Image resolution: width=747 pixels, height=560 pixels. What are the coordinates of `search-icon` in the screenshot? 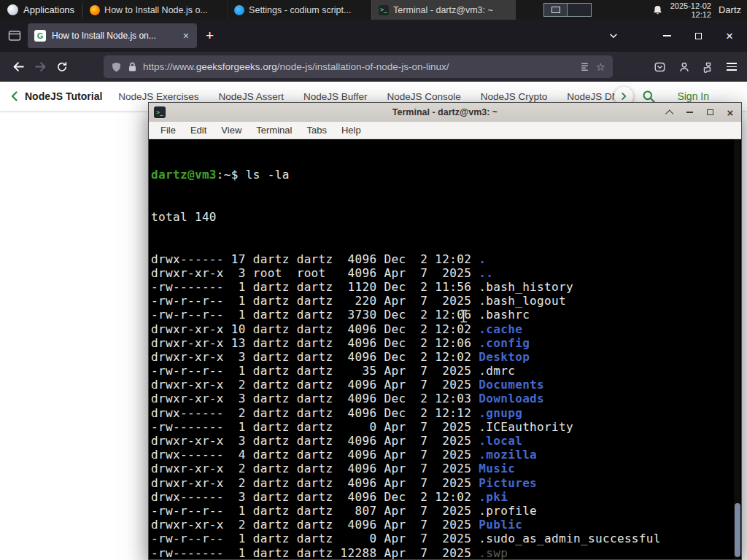 It's located at (649, 96).